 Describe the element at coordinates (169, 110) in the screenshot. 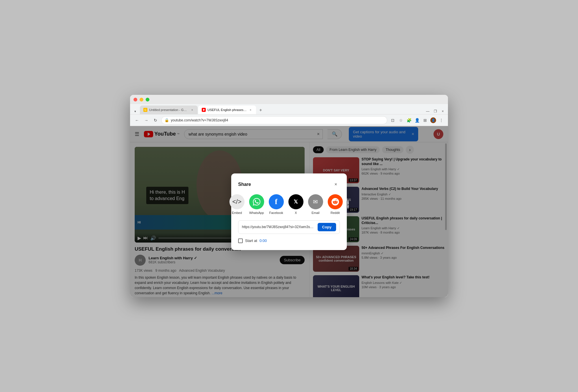

I see `tab-1-label: Untitled presentation - Google ...` at that location.